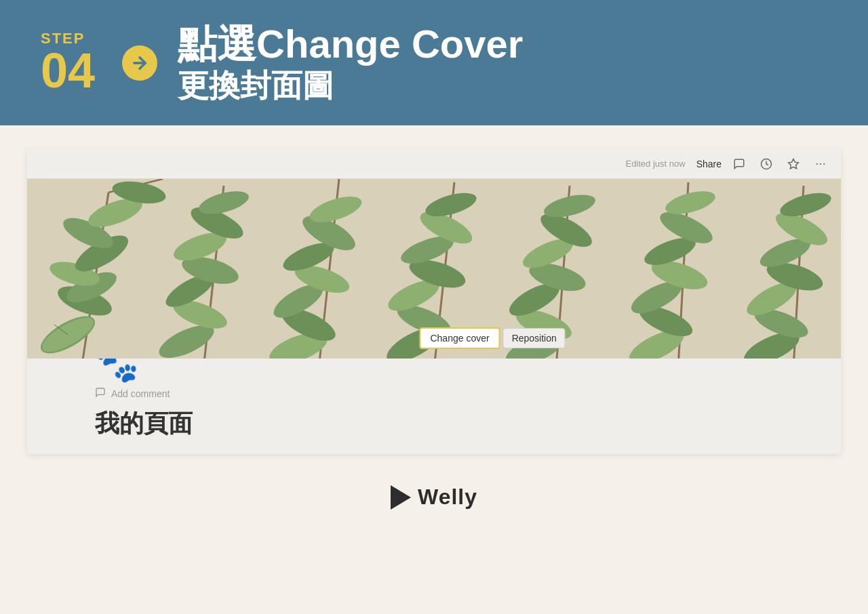  Describe the element at coordinates (401, 497) in the screenshot. I see `welly-triangle-icon` at that location.